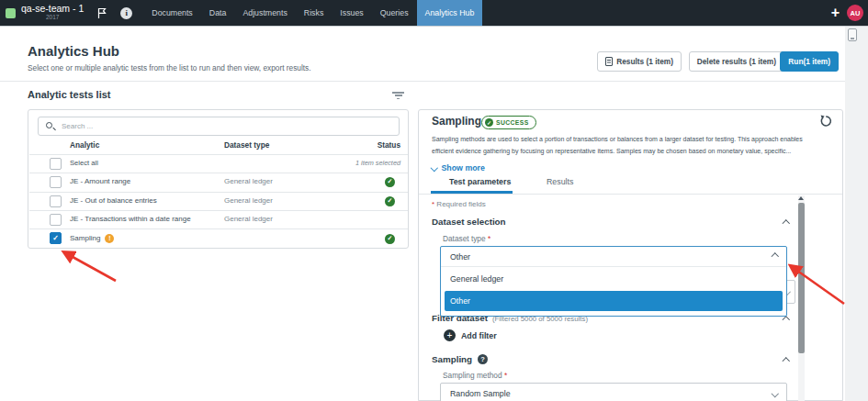 This screenshot has height=401, width=868. I want to click on nav-item-analytics-hub: Analytics Hub, so click(450, 13).